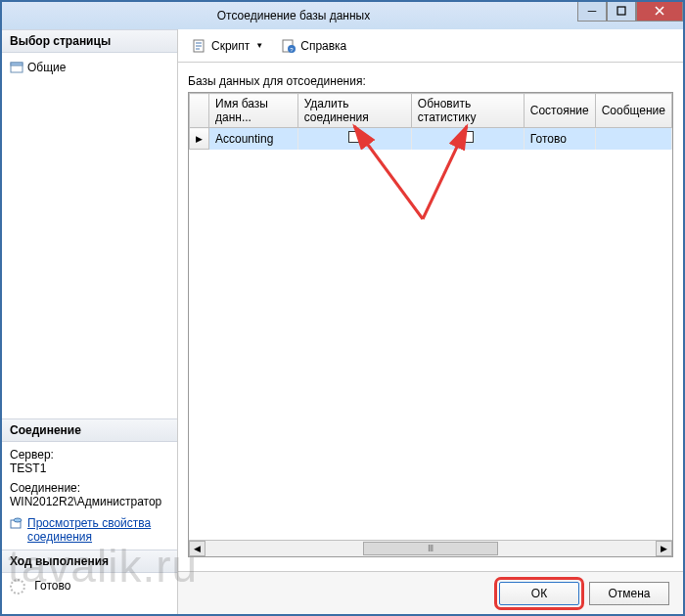 This screenshot has height=616, width=685. Describe the element at coordinates (468, 137) in the screenshot. I see `update-statistics-checkbox` at that location.